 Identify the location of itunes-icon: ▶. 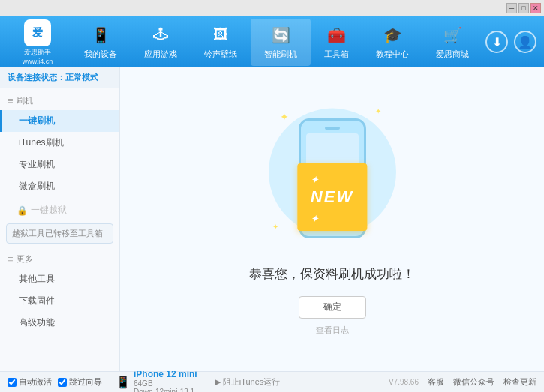
(218, 382).